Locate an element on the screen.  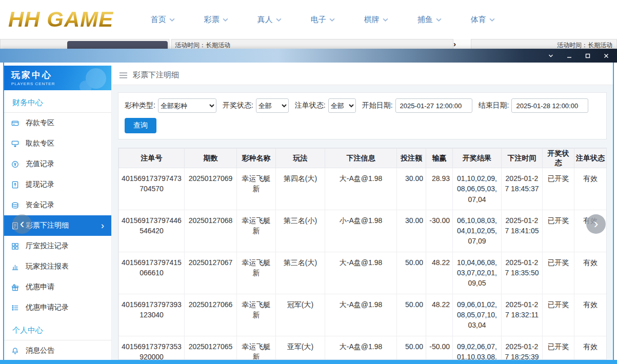
table-cell: 20250127067 is located at coordinates (211, 273).